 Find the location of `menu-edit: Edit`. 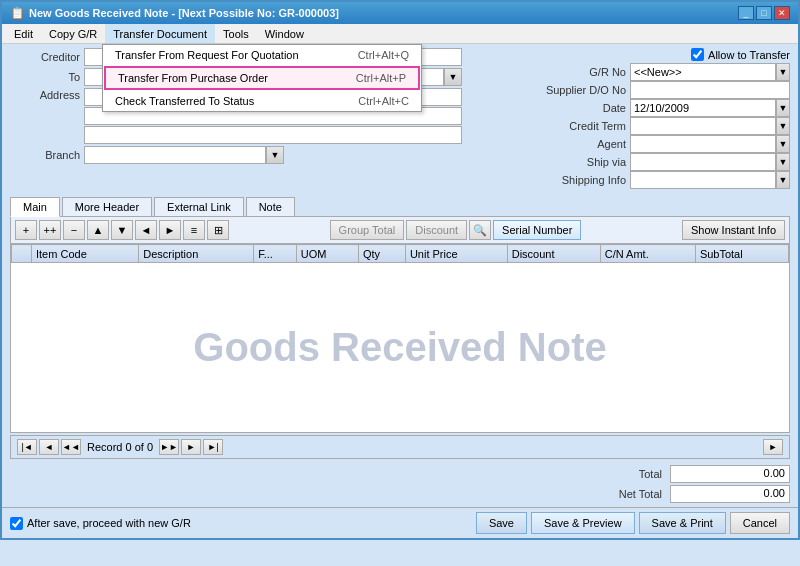

menu-edit: Edit is located at coordinates (24, 34).